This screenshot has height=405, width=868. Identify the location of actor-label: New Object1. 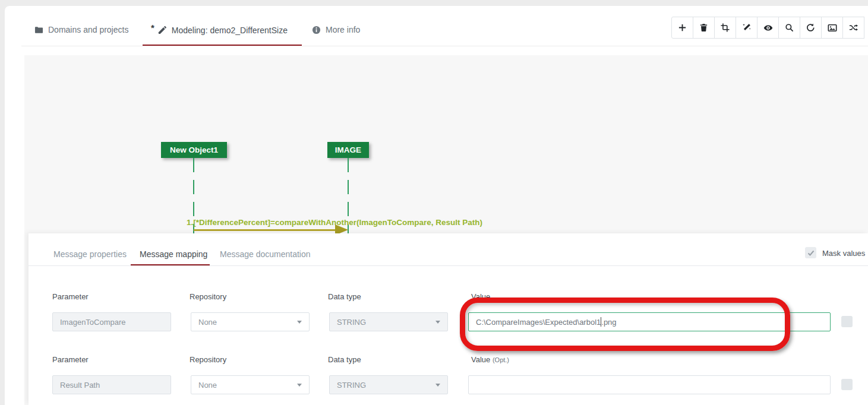
(194, 150).